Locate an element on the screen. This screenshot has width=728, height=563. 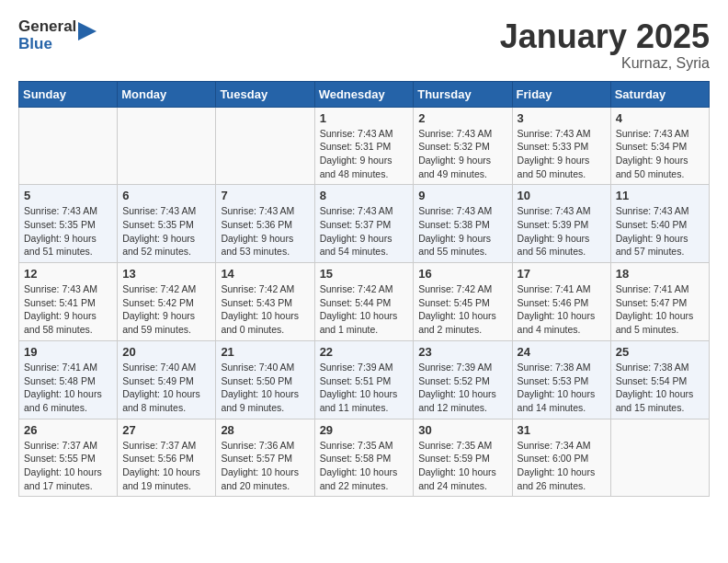
day-number: 28 is located at coordinates (265, 431).